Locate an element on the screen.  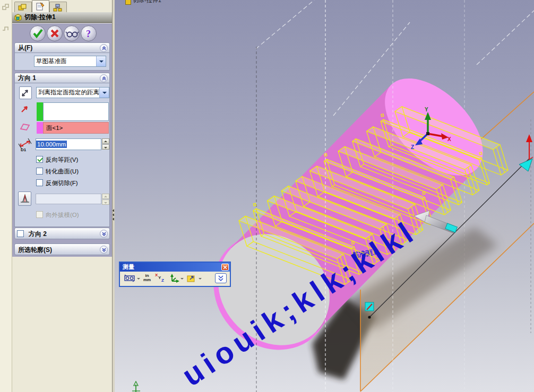
coordinate-system-button is located at coordinates (174, 279).